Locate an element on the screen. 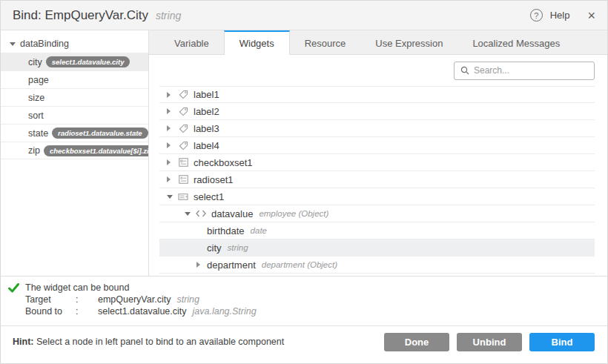 The height and width of the screenshot is (364, 608). bind-button: Bind is located at coordinates (562, 343).